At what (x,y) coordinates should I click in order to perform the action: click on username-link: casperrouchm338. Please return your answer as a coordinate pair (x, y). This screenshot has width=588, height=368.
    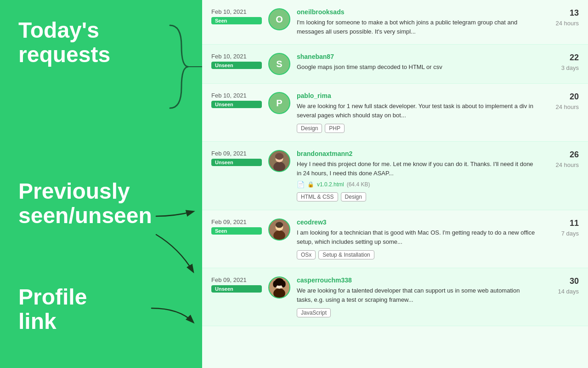
    Looking at the image, I should click on (416, 280).